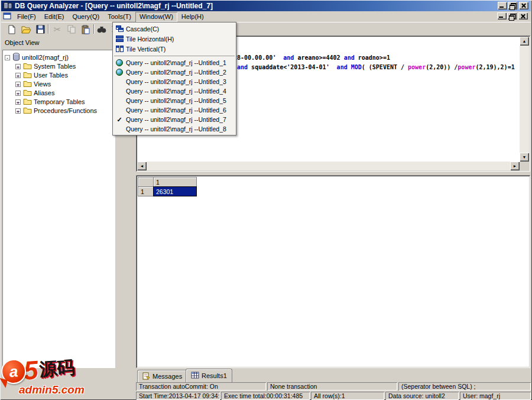 The width and height of the screenshot is (532, 400). I want to click on minimize-icon, so click(502, 6).